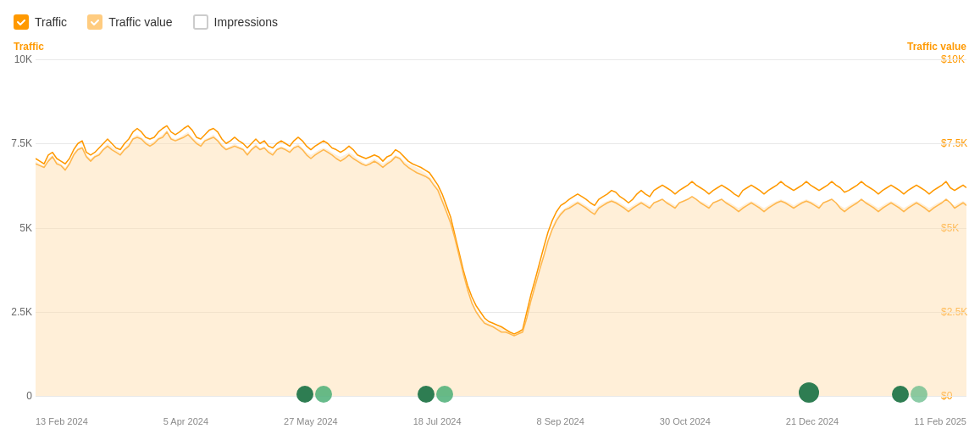 The image size is (980, 440). I want to click on traffic-checkbox, so click(21, 22).